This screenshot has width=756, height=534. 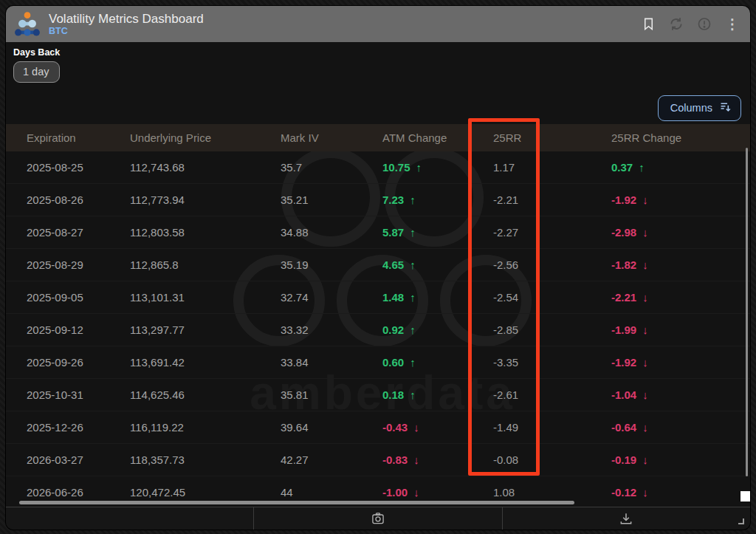 I want to click on rr25-change-cell: -1.82↓, so click(x=681, y=264).